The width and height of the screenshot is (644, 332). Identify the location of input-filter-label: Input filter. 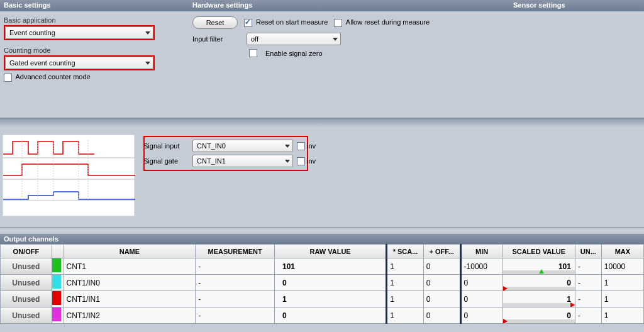
(216, 39).